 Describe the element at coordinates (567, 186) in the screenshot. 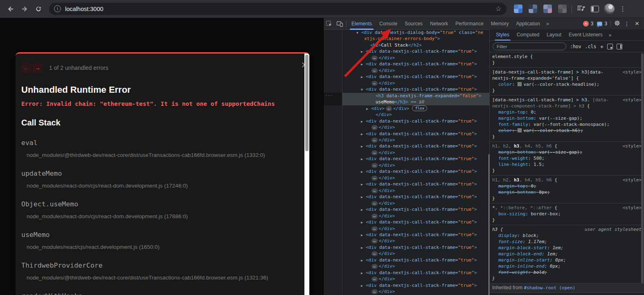

I see `css-declaration: margin-top: 0;` at that location.